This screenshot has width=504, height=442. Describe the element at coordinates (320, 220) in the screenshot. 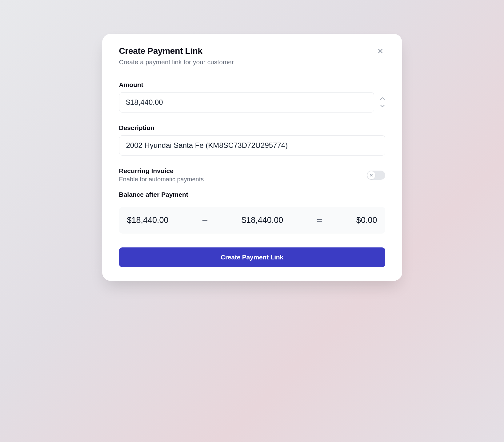

I see `equals-icon` at that location.